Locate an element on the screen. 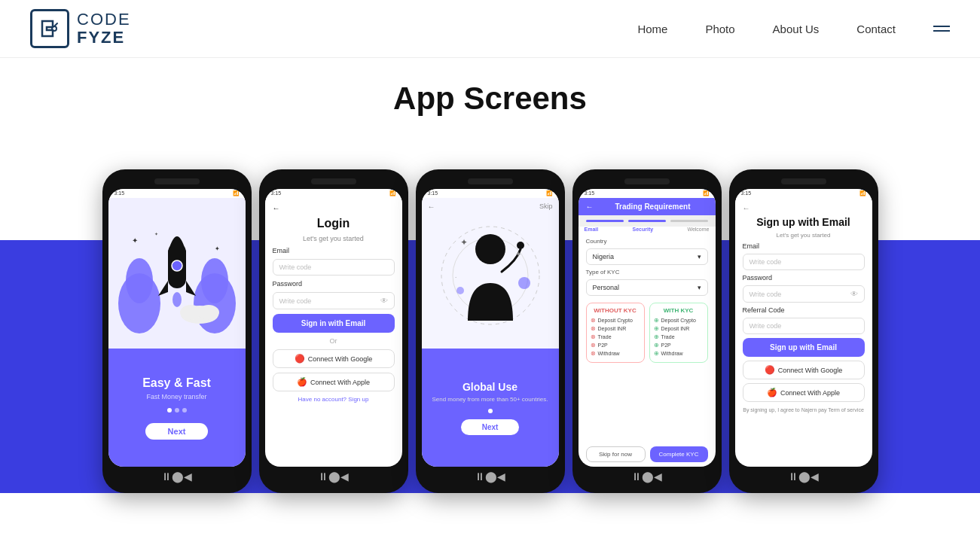 This screenshot has width=980, height=548. phone-3-skip: Skip is located at coordinates (546, 206).